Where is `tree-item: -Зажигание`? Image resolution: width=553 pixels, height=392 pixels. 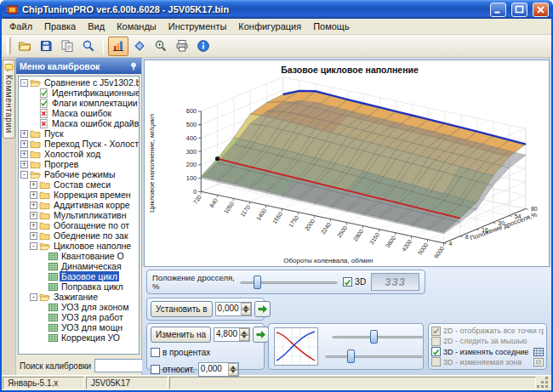 tree-item: -Зажигание is located at coordinates (78, 297).